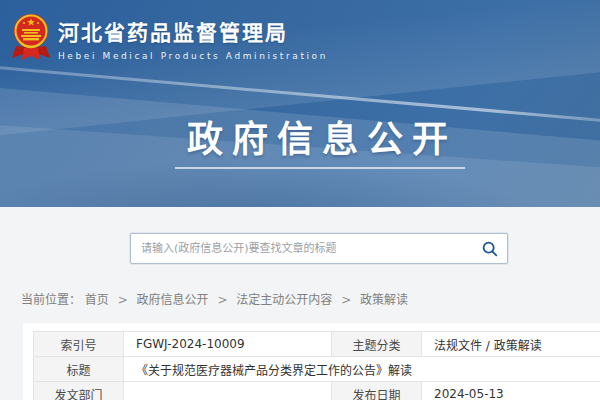 The width and height of the screenshot is (600, 400). Describe the element at coordinates (511, 391) in the screenshot. I see `publish-date-value: 2024-05-13` at that location.